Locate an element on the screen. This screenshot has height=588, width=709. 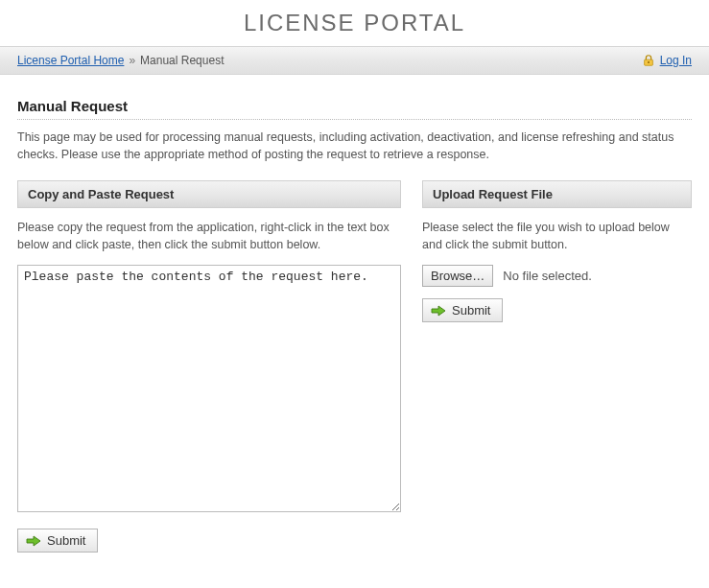
breadcrumb-home-link: License Portal Home is located at coordinates (71, 60).